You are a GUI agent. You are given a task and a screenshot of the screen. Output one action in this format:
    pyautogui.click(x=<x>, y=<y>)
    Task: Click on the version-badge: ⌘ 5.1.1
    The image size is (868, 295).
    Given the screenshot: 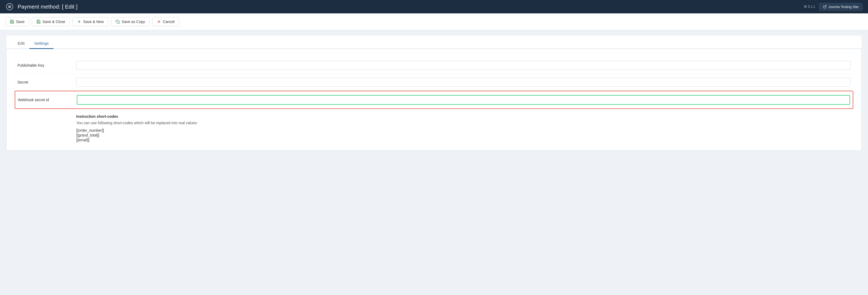 What is the action you would take?
    pyautogui.click(x=809, y=7)
    